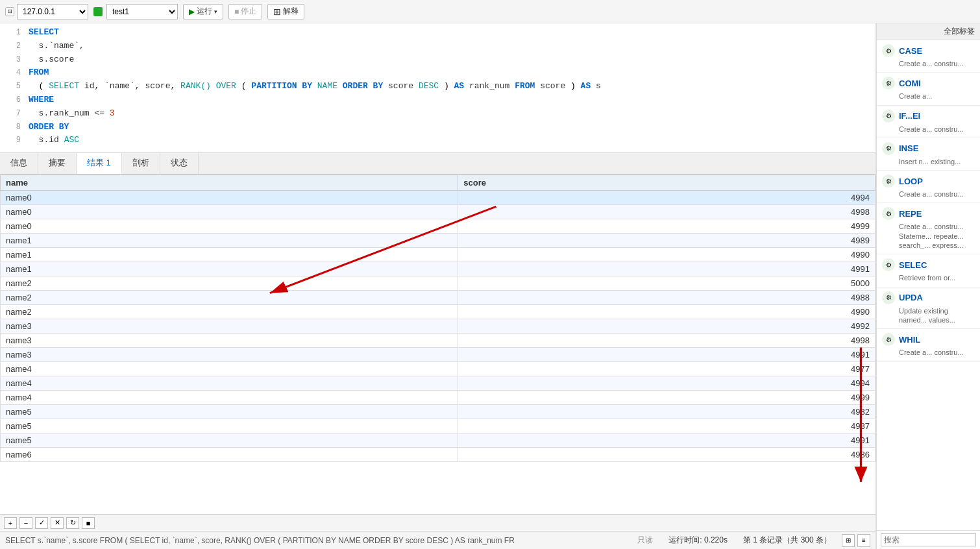 Image resolution: width=980 pixels, height=549 pixels. What do you see at coordinates (141, 164) in the screenshot?
I see `tab-profile: 剖析` at bounding box center [141, 164].